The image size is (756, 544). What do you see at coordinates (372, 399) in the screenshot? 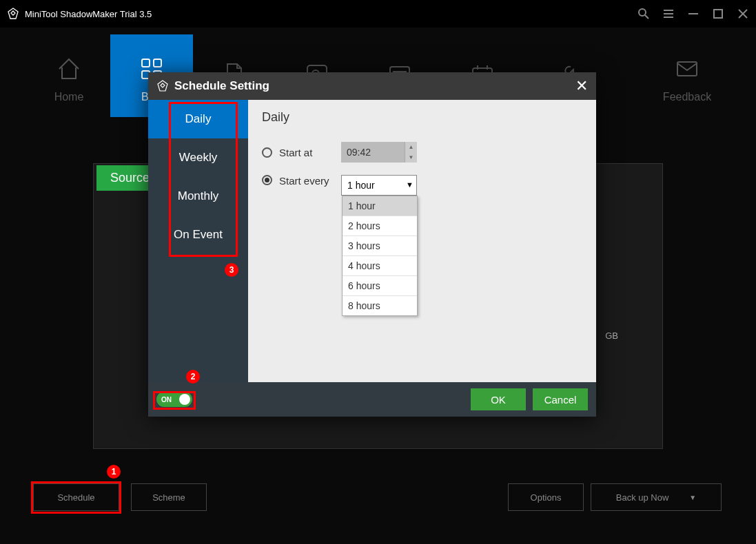
I see `dialog-footer: ON OK Cancel` at bounding box center [372, 399].